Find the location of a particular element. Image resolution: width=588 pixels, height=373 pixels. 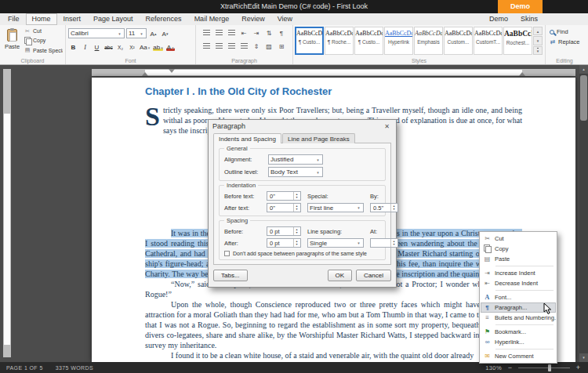

tab-page-layout: Page Layout is located at coordinates (113, 19).